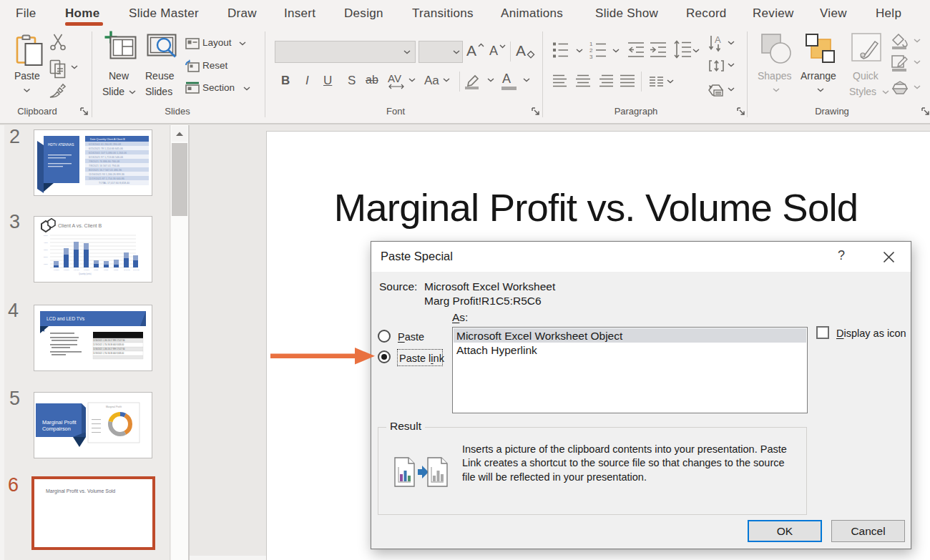 The width and height of the screenshot is (930, 560). What do you see at coordinates (61, 144) in the screenshot?
I see `svg-text: HDTV ATENNAS` at bounding box center [61, 144].